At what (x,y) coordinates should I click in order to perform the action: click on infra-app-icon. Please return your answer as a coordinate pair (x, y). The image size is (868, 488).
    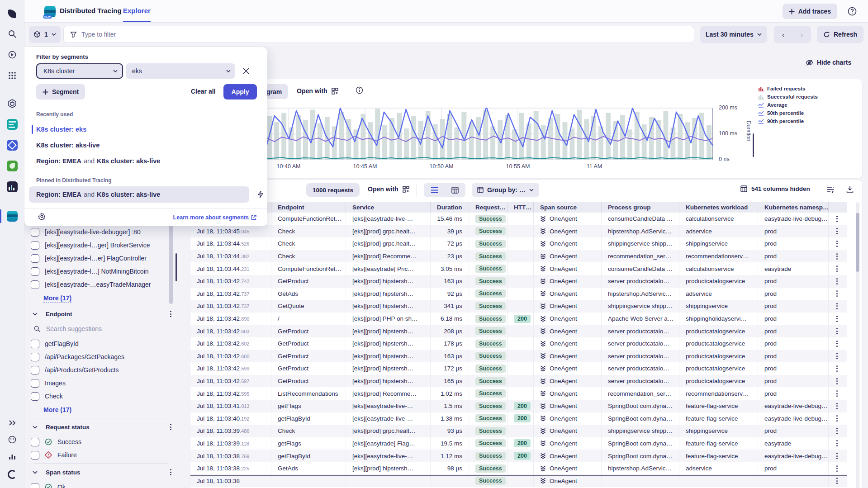
    Looking at the image, I should click on (12, 145).